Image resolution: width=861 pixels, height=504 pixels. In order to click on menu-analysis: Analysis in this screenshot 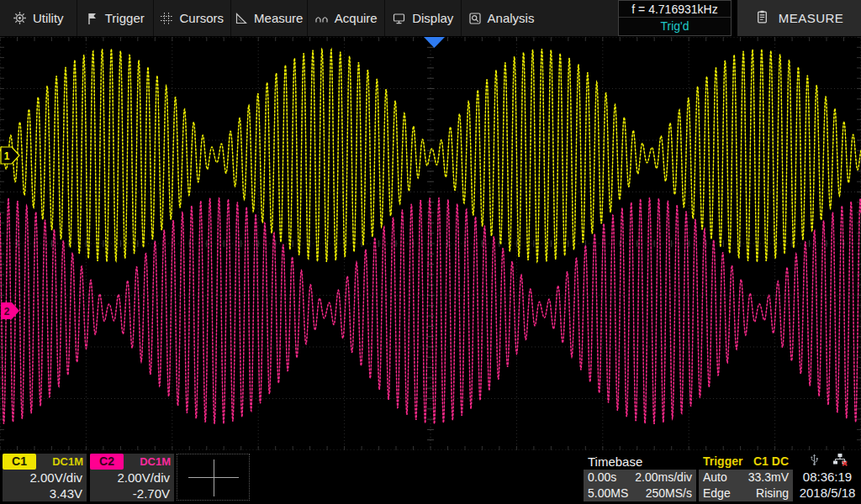, I will do `click(501, 18)`.